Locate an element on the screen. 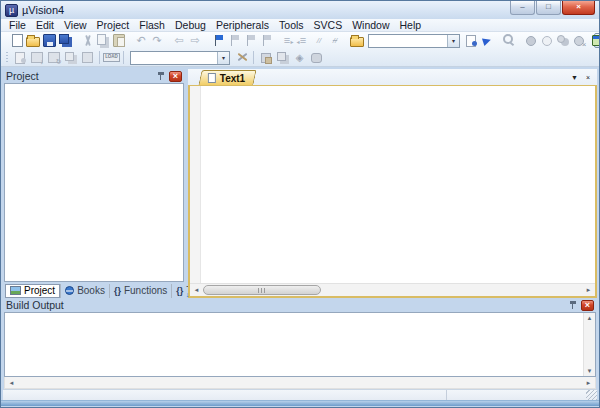 Image resolution: width=600 pixels, height=408 pixels. save-all-button is located at coordinates (66, 40).